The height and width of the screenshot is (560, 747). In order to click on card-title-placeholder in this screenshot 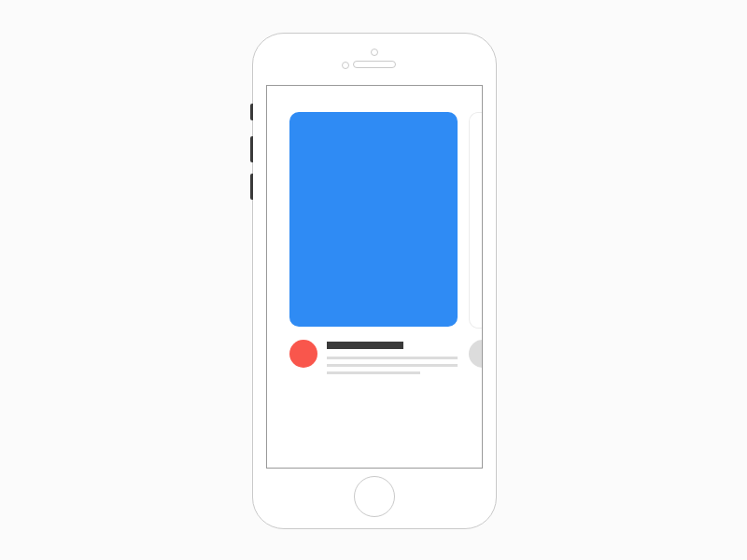, I will do `click(365, 345)`.